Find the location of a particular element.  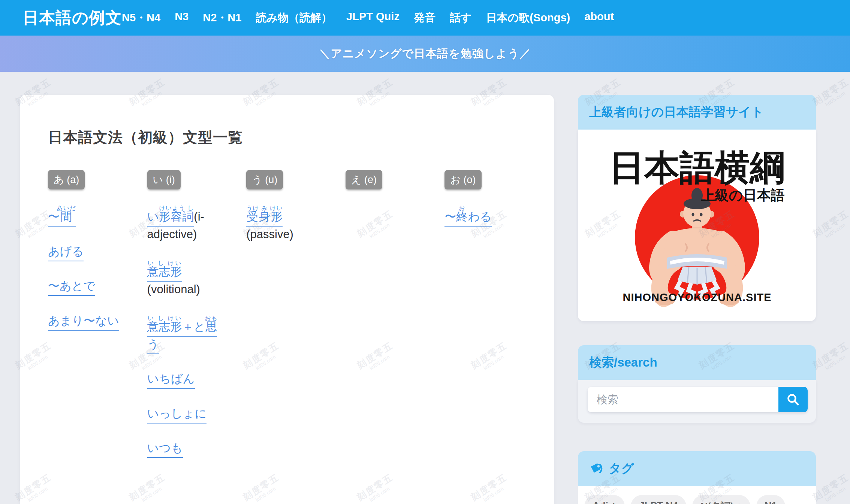

grammar-item-note: (volitional) is located at coordinates (174, 289).